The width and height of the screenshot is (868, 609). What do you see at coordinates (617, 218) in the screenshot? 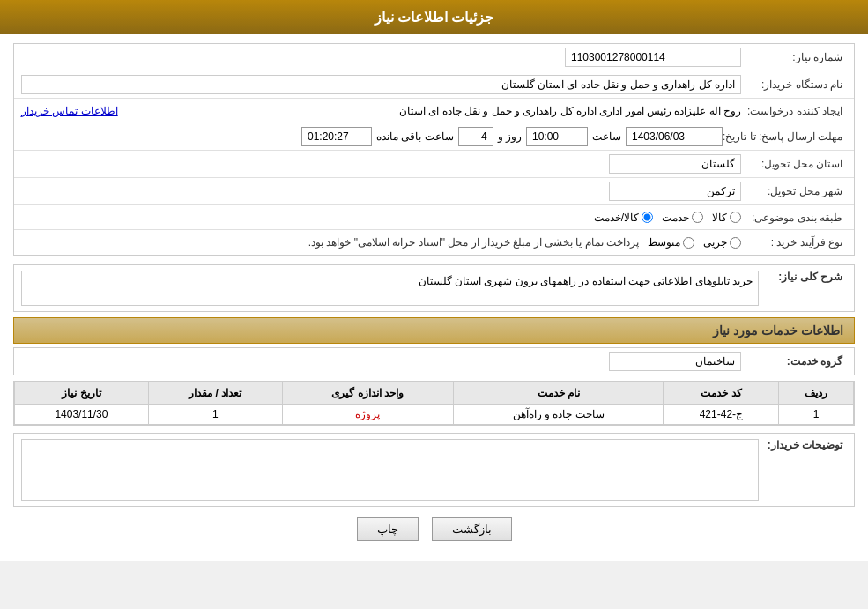
I see `radio-kala-khedmat-label: کالا/خدمت` at bounding box center [617, 218].